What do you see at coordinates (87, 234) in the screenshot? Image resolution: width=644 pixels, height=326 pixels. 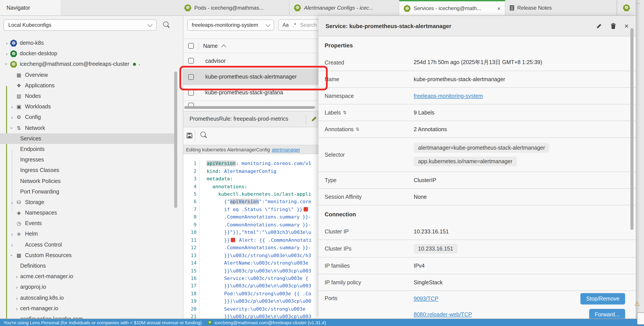 I see `sidebar-item-helm: ›⎈Helm` at bounding box center [87, 234].